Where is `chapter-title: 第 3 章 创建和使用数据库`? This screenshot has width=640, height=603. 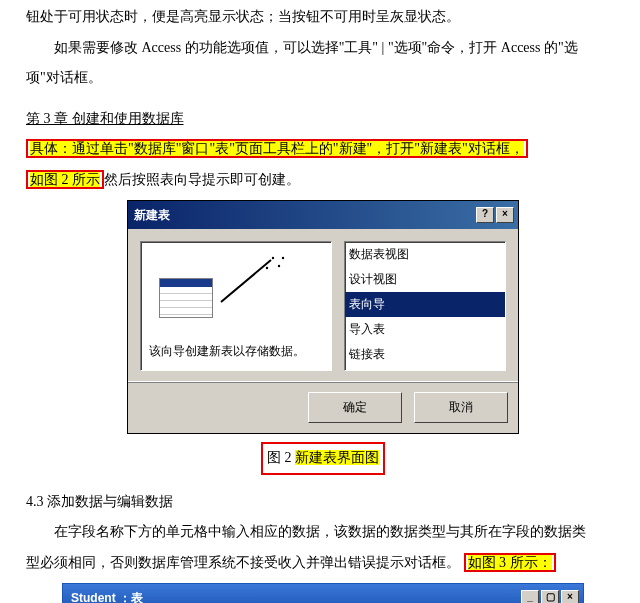 chapter-title: 第 3 章 创建和使用数据库 is located at coordinates (323, 120).